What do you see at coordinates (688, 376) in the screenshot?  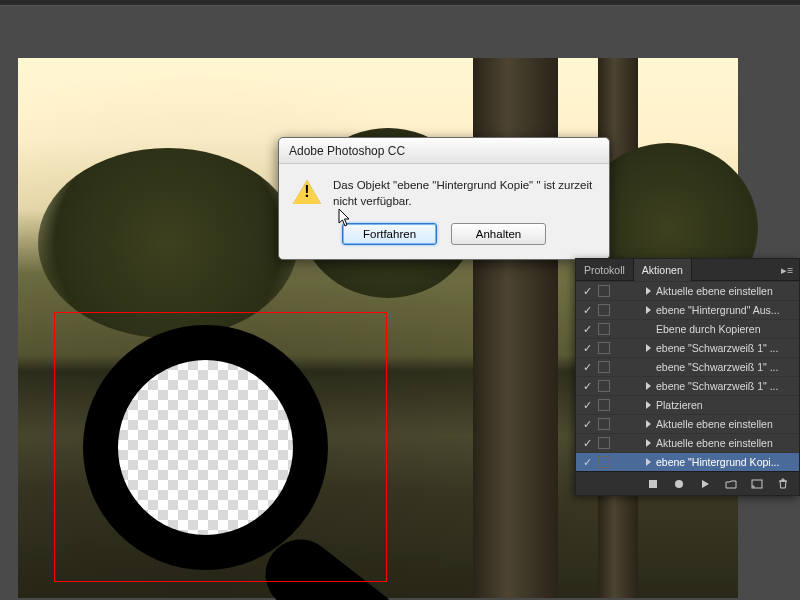 I see `actions-list: ✓Aktuelle ebene einstellen✓ebene "Hinter…` at bounding box center [688, 376].